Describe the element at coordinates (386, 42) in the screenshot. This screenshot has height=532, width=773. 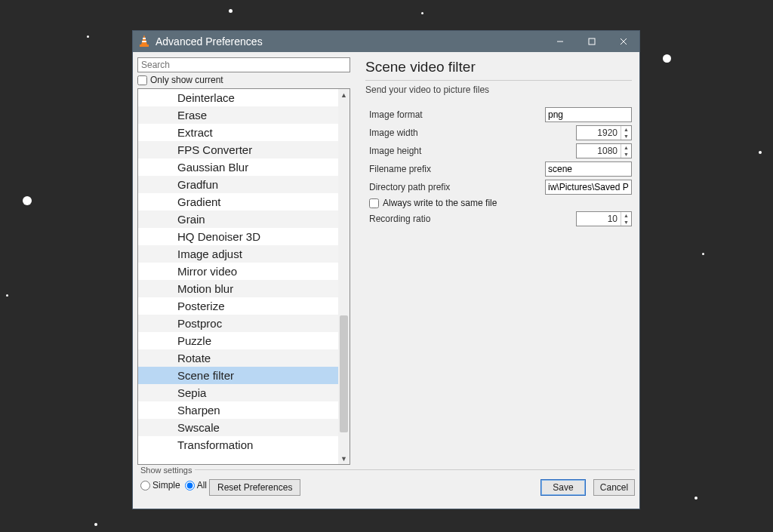
I see `titlebar: Advanced Preferences` at that location.